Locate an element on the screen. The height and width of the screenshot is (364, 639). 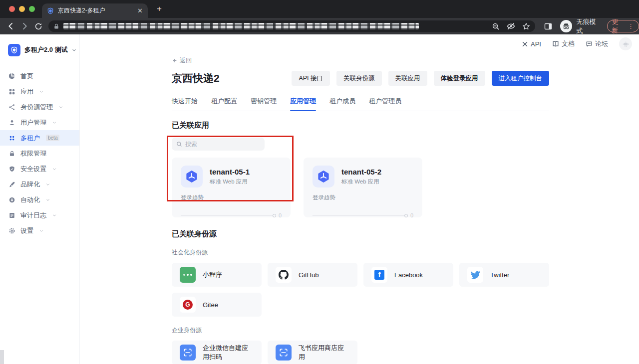
search-input is located at coordinates (220, 144).